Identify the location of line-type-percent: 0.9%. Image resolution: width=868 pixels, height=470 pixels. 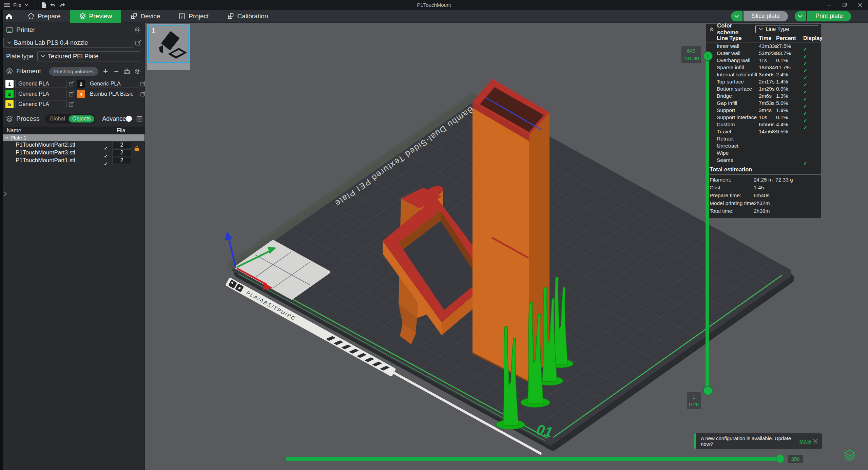
(790, 89).